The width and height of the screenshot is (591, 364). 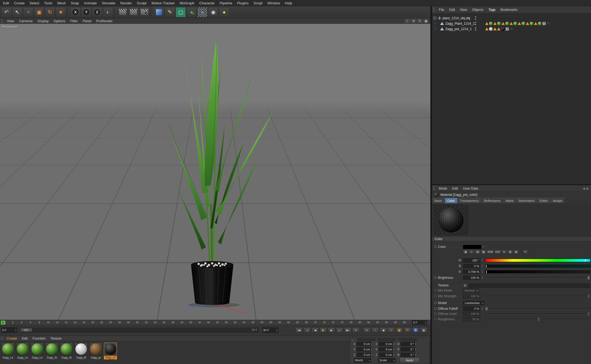 What do you see at coordinates (510, 252) in the screenshot?
I see `color-mixer-icon: ▥` at bounding box center [510, 252].